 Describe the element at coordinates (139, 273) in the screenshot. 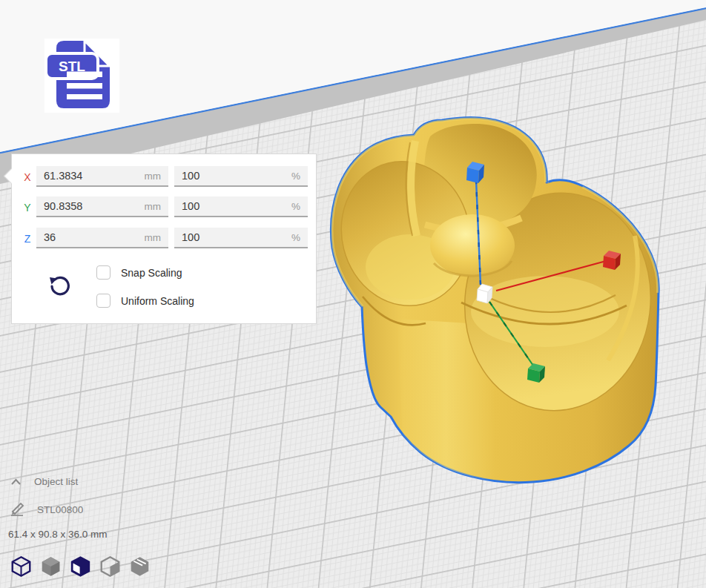

I see `snap-scaling-checkbox: Snap Scaling` at that location.